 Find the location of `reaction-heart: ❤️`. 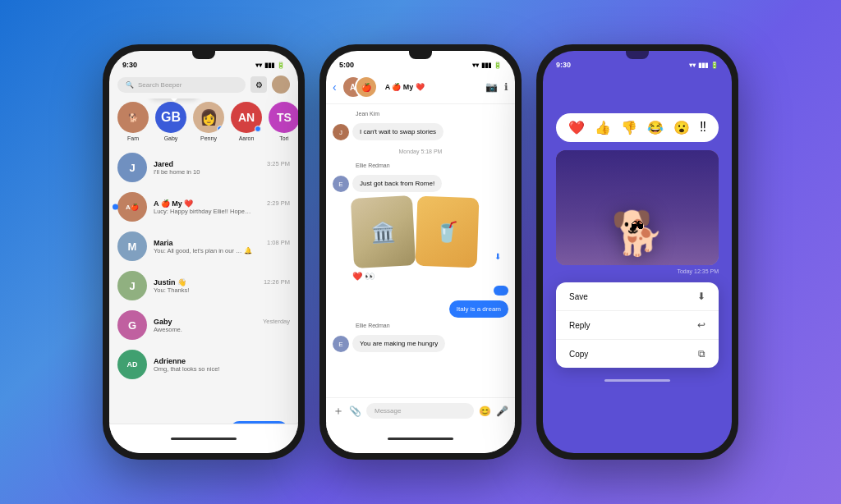

reaction-heart: ❤️ is located at coordinates (577, 128).